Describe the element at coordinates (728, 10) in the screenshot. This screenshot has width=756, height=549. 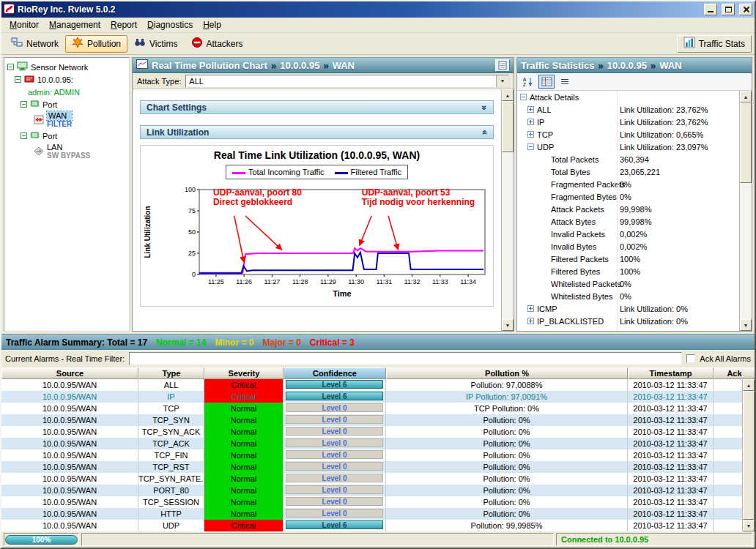
I see `maximize-button` at that location.